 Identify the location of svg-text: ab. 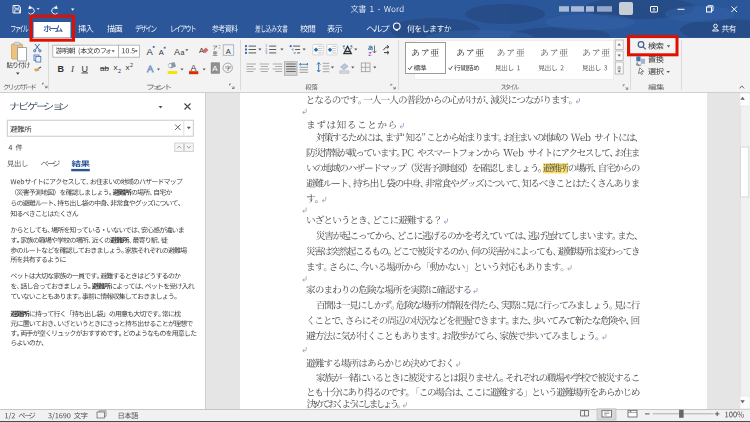
(104, 68).